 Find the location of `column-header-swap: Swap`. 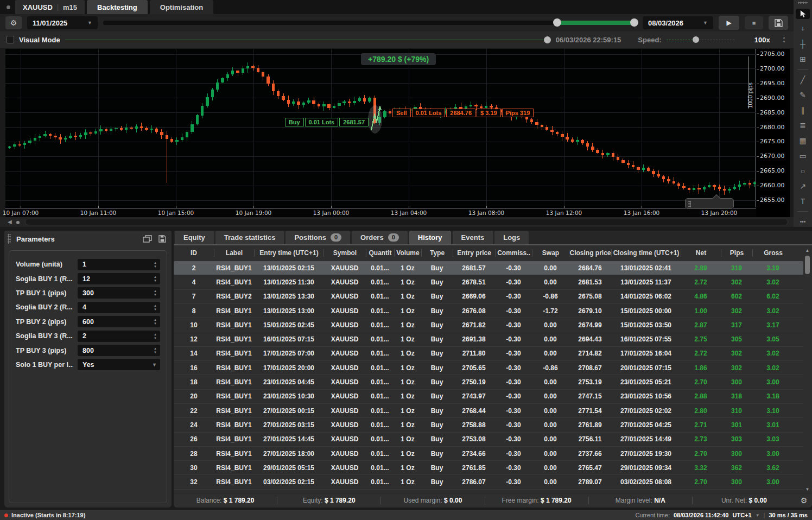

column-header-swap: Swap is located at coordinates (550, 253).